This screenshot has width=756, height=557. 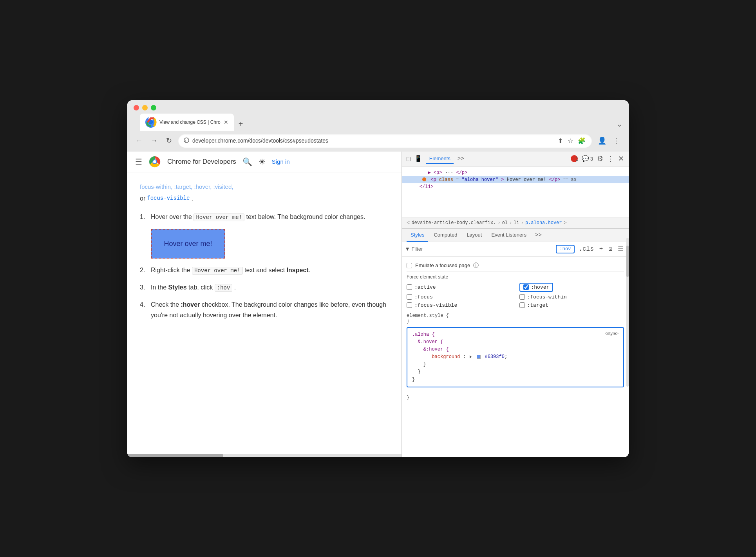 What do you see at coordinates (192, 198) in the screenshot?
I see `period-text: .` at bounding box center [192, 198].